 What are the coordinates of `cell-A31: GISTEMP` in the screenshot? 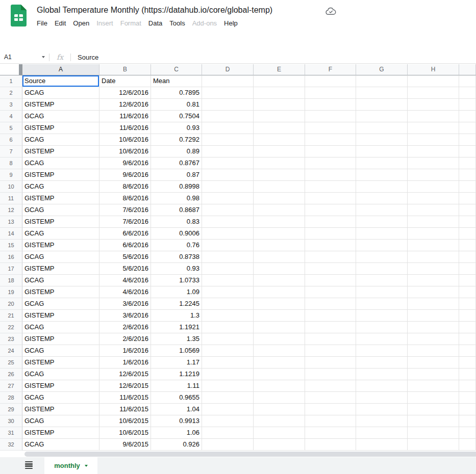 It's located at (61, 433).